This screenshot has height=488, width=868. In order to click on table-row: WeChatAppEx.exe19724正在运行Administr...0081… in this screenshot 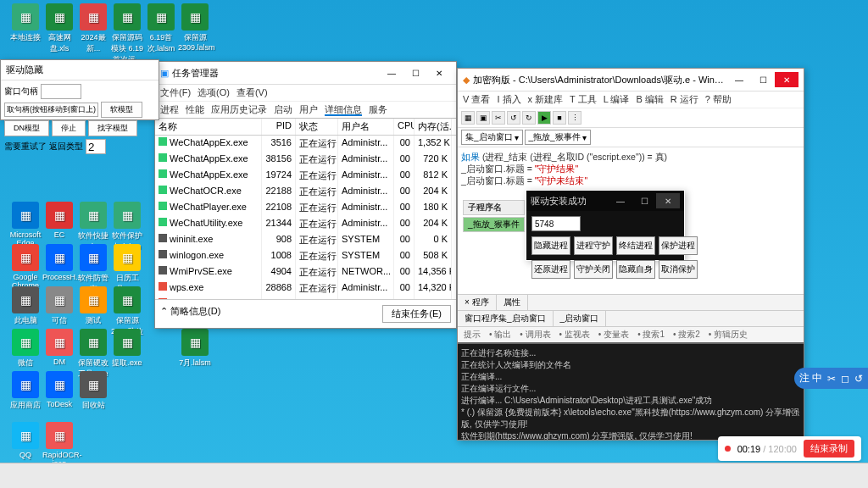, I will do `click(305, 176)`.